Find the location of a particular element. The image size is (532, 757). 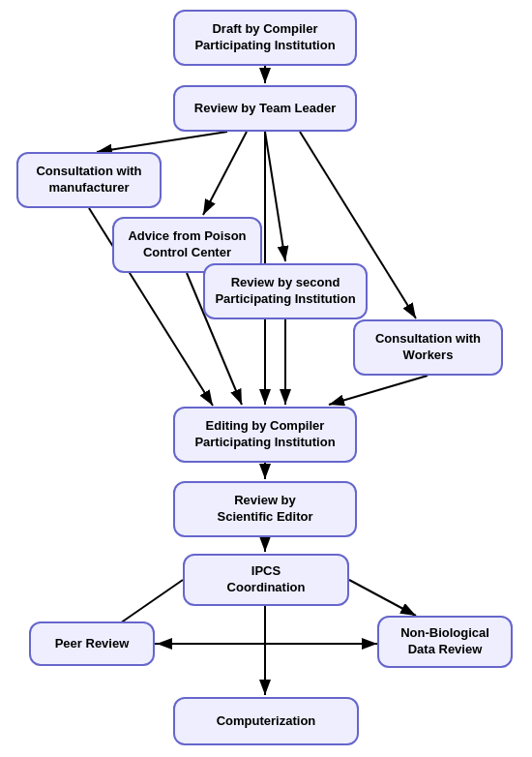

node-peer-review: Peer Review is located at coordinates (92, 644).